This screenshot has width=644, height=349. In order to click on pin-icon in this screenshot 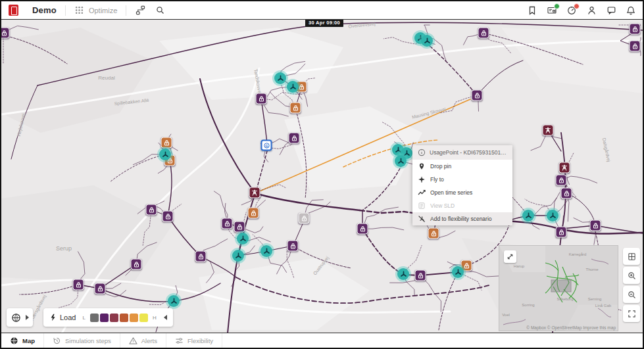, I will do `click(422, 166)`.